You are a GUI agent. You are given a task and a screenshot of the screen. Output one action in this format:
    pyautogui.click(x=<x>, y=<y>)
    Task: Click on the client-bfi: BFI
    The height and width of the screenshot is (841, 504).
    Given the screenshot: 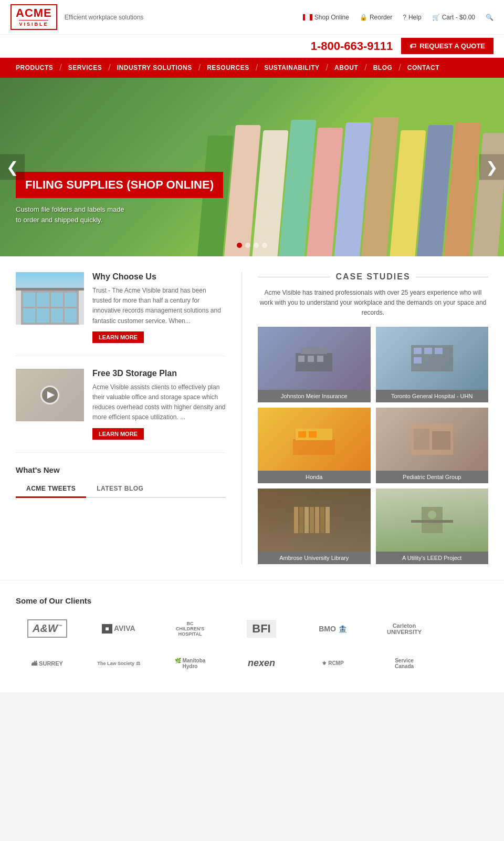 What is the action you would take?
    pyautogui.click(x=261, y=629)
    